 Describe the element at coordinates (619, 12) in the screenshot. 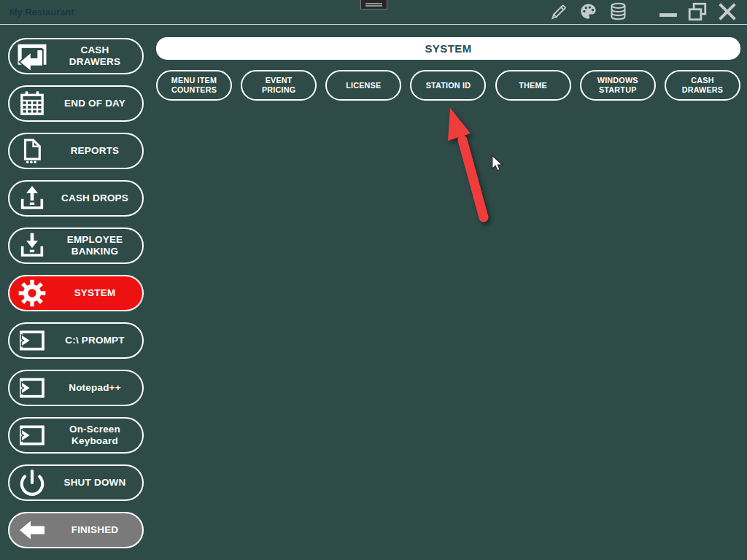

I see `database-icon` at that location.